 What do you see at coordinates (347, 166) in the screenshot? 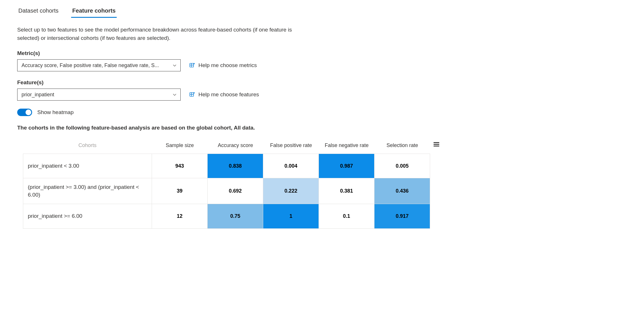
I see `cell-fnr: 0.987` at bounding box center [347, 166].